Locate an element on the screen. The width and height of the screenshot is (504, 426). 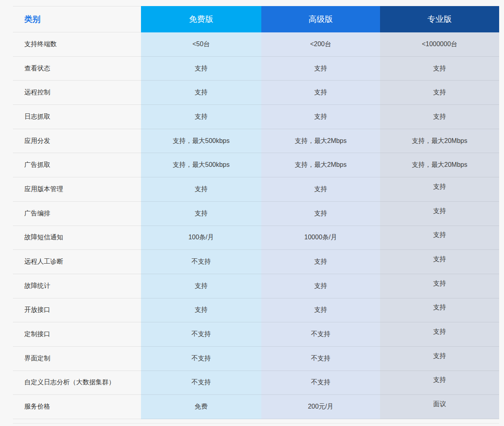
plan-value-cell: 100条/月 is located at coordinates (201, 238).